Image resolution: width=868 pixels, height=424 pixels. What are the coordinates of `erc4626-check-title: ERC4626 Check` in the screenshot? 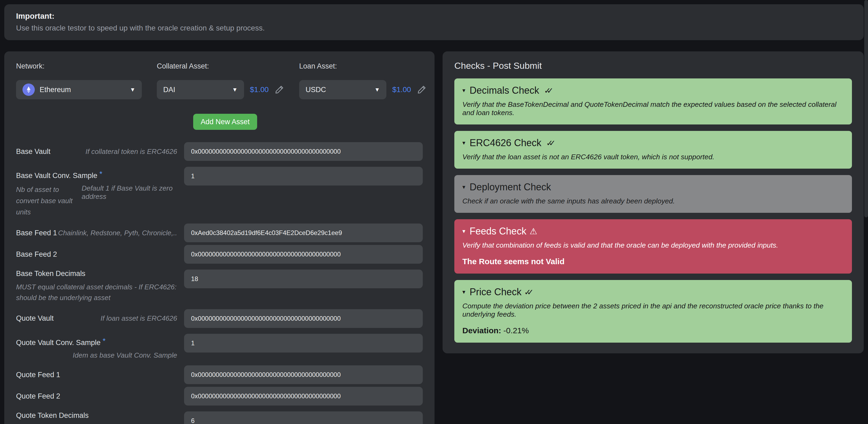 It's located at (505, 143).